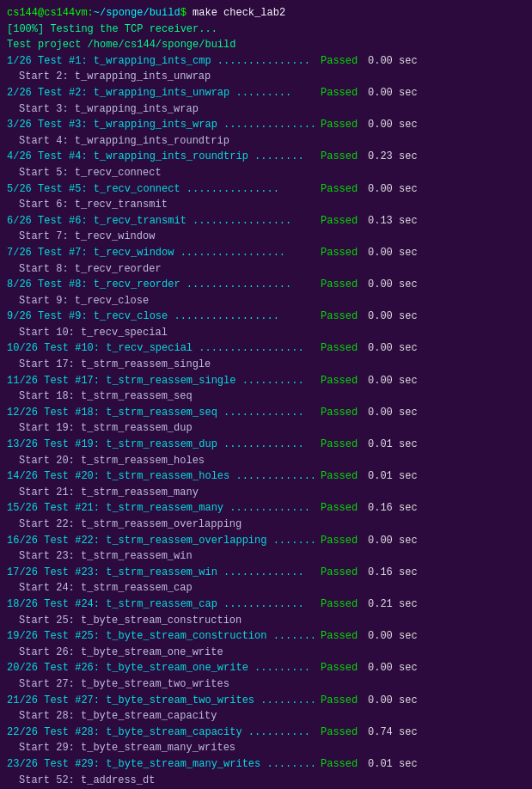  Describe the element at coordinates (163, 189) in the screenshot. I see `test-label: 5/26 Test #5: t_recv_connect ...........…` at that location.